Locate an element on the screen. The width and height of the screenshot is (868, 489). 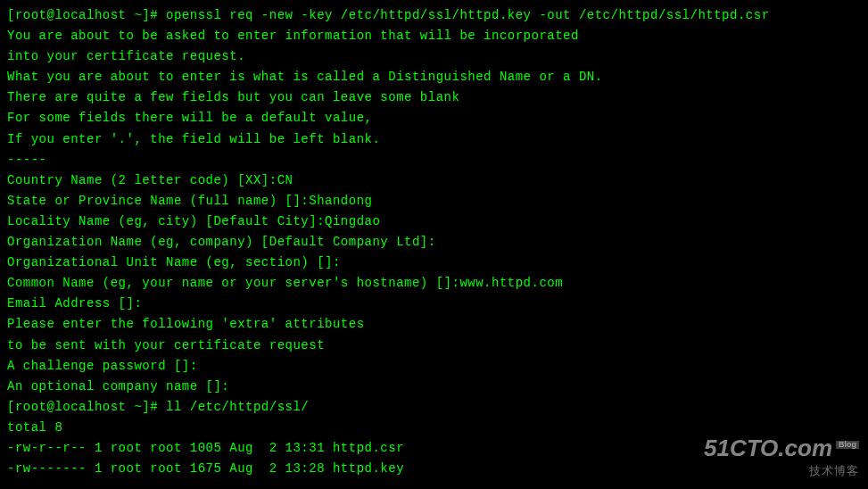
watermark-main-text: 51CTO.comBlog is located at coordinates (781, 448).